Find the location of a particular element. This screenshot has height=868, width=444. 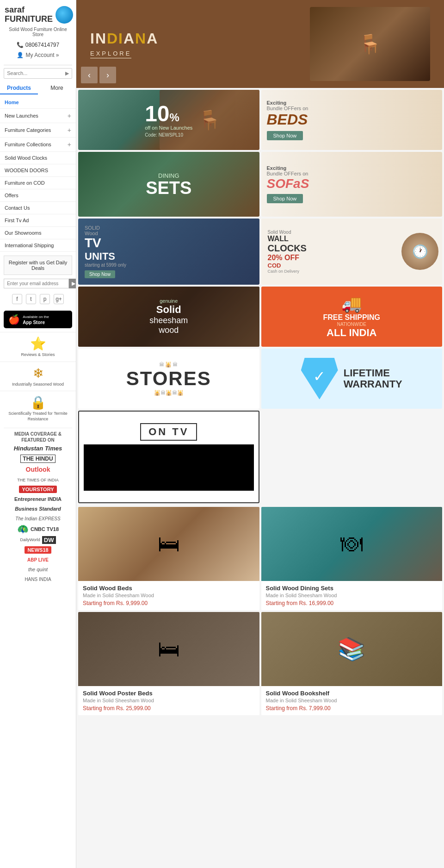

seasoned-wood-icon: ❄ is located at coordinates (38, 373).